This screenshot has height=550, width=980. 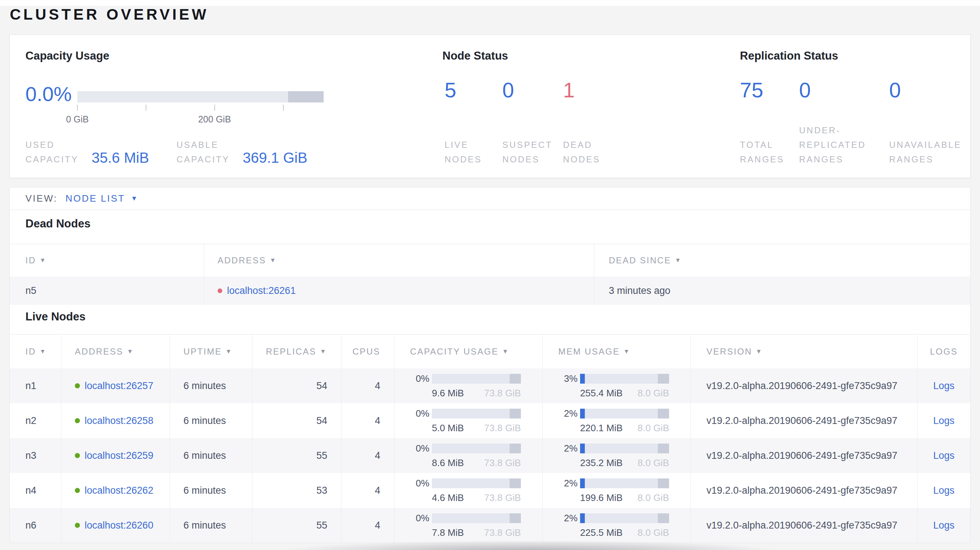 What do you see at coordinates (200, 112) in the screenshot?
I see `capacity-usage-bar: 0 GiB200 GiB` at bounding box center [200, 112].